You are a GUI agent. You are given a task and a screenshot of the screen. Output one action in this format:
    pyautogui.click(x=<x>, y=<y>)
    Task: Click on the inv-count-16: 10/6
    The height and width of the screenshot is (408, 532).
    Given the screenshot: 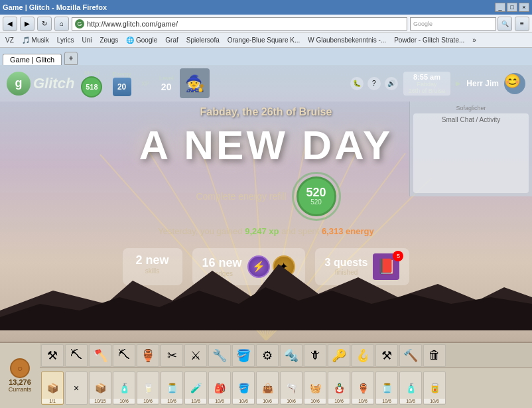 What is the action you would take?
    pyautogui.click(x=411, y=401)
    